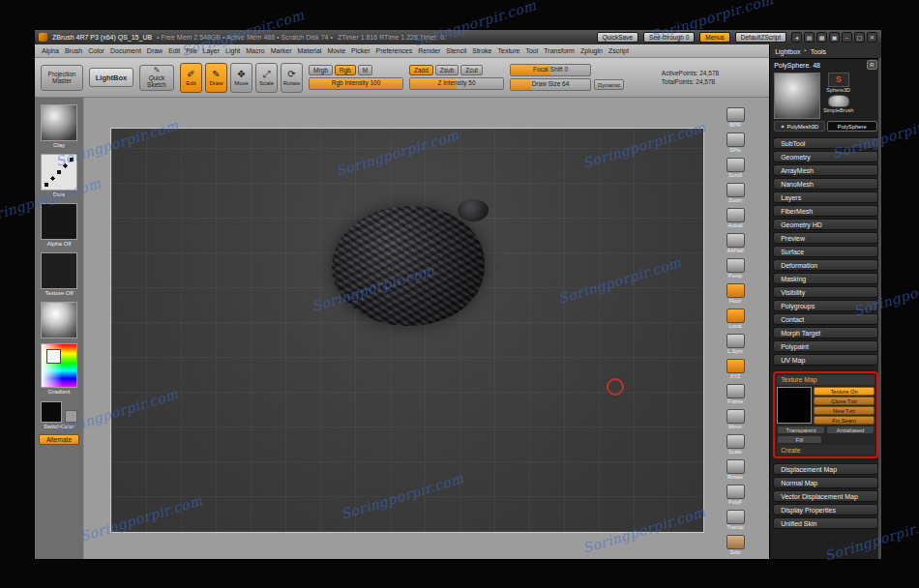 This screenshot has width=919, height=588. I want to click on paint-mode-m: M, so click(366, 70).